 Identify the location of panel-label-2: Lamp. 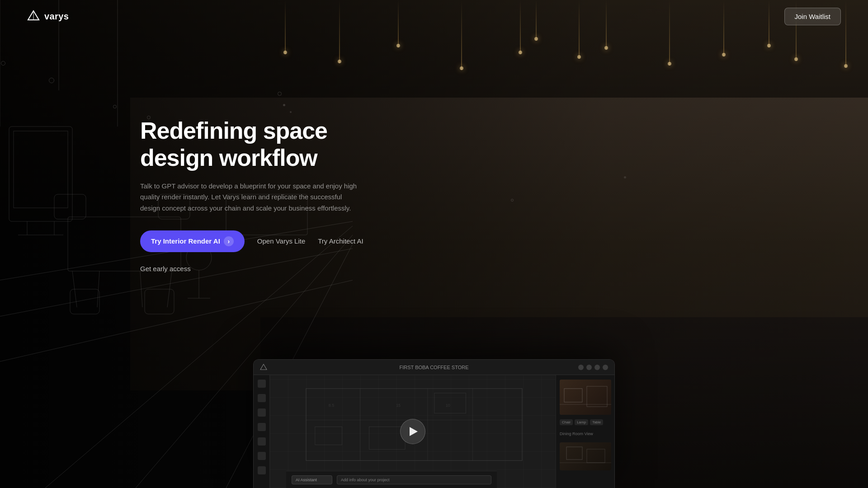
(581, 422).